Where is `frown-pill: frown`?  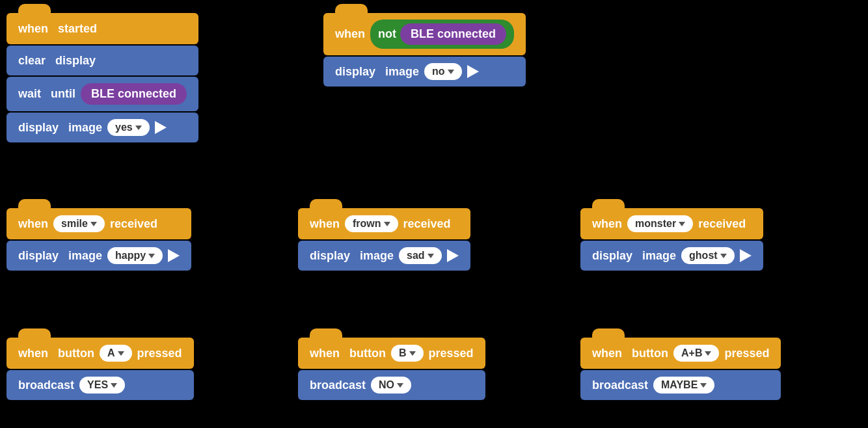
frown-pill: frown is located at coordinates (372, 224).